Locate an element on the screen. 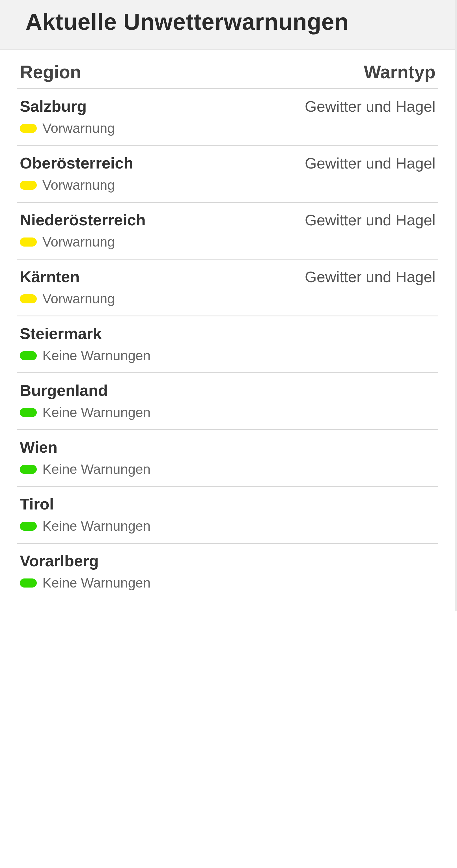 This screenshot has width=457, height=868. region-cell: Wien Keine Warnungen is located at coordinates (85, 458).